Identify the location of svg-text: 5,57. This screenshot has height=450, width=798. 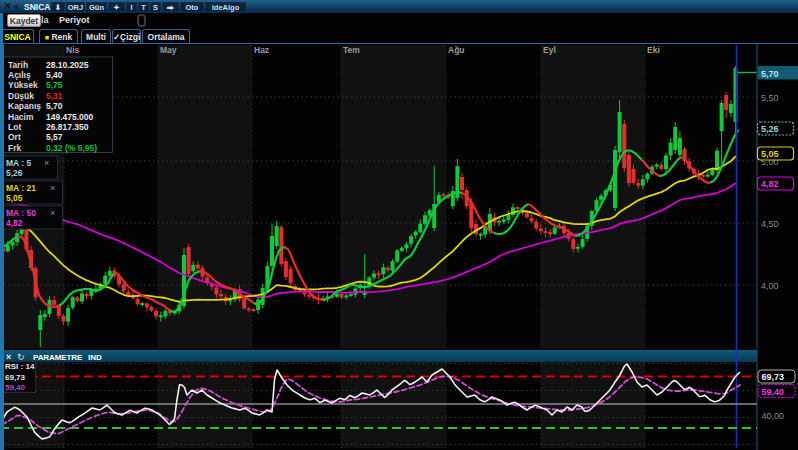
(54, 137).